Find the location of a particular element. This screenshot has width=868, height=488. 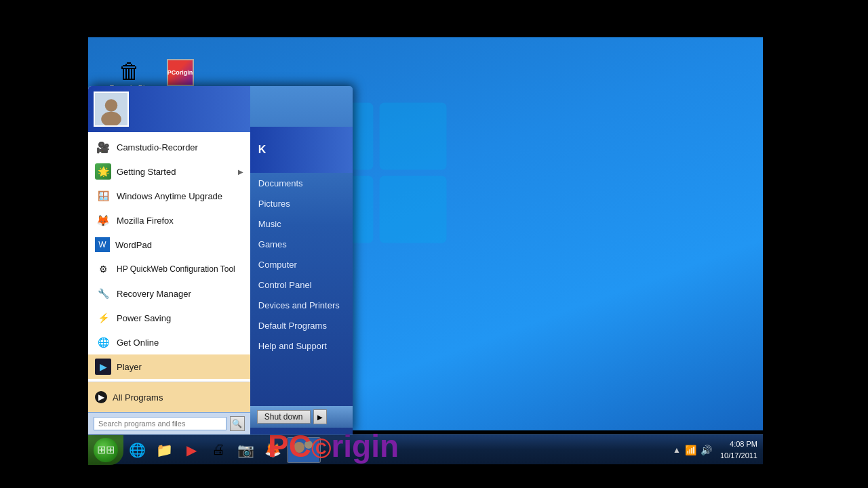

search-button: 🔍 is located at coordinates (237, 424).